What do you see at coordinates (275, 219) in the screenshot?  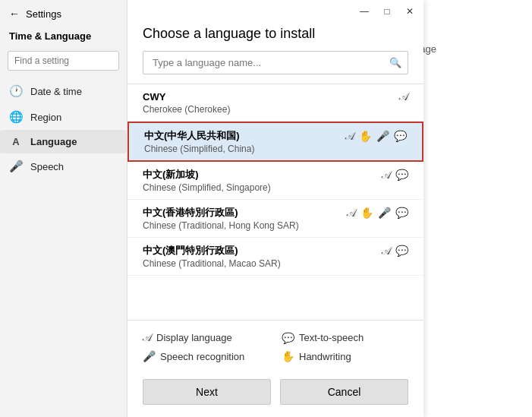 I see `language-item-zh-hk: 中文(香港特別行政區) 𝒜 ✋ 🎤 💬 Chinese (Traditional…` at bounding box center [275, 219].